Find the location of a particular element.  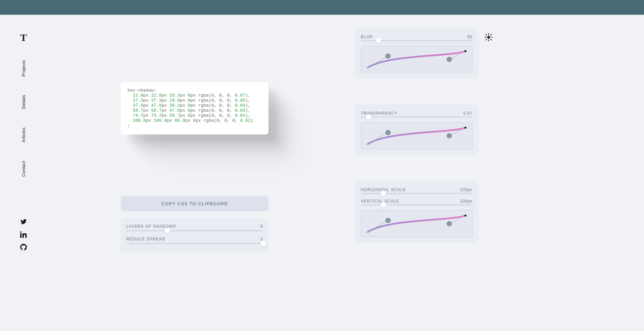

vscale-label: VERTICAL SCALE is located at coordinates (380, 201).